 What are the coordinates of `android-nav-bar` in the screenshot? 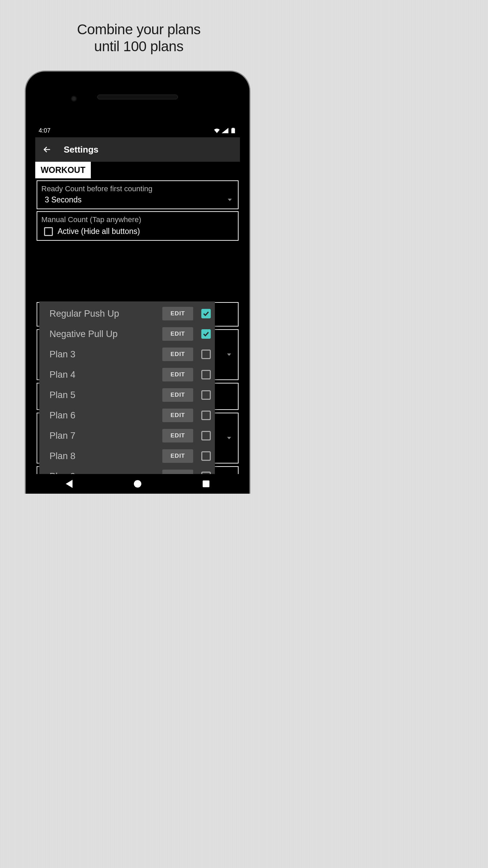 It's located at (138, 484).